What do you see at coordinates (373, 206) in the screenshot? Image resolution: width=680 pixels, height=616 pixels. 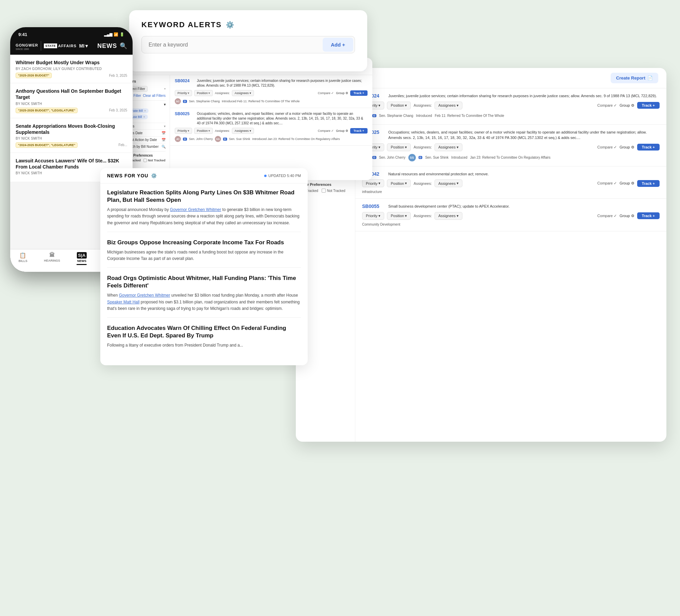 I see `bill-number: SB0055` at bounding box center [373, 206].